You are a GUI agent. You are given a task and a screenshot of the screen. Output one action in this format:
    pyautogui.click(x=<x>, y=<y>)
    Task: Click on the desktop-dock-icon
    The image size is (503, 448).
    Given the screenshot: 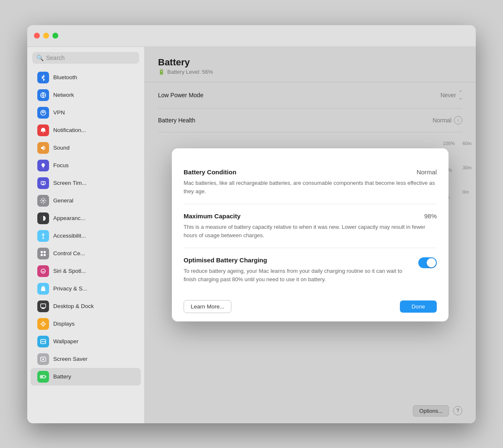 What is the action you would take?
    pyautogui.click(x=43, y=306)
    